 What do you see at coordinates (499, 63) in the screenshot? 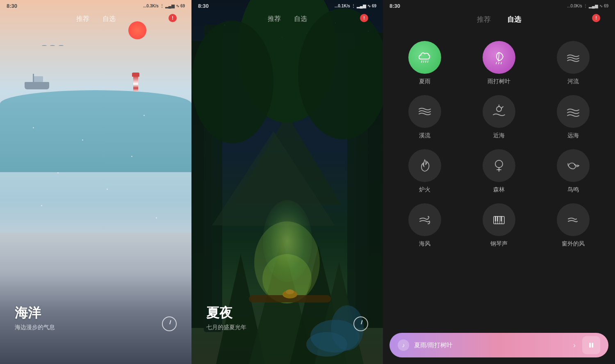
I see `sound-item-rain-leaves: 雨打树叶` at bounding box center [499, 63].